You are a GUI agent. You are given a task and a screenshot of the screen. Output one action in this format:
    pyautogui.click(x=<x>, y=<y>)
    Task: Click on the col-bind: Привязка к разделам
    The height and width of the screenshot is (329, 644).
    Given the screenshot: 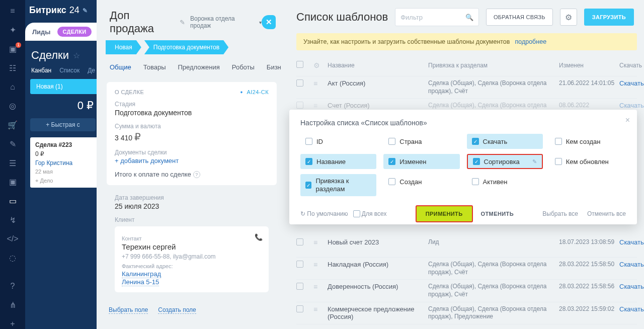 What is the action you would take?
    pyautogui.click(x=494, y=65)
    